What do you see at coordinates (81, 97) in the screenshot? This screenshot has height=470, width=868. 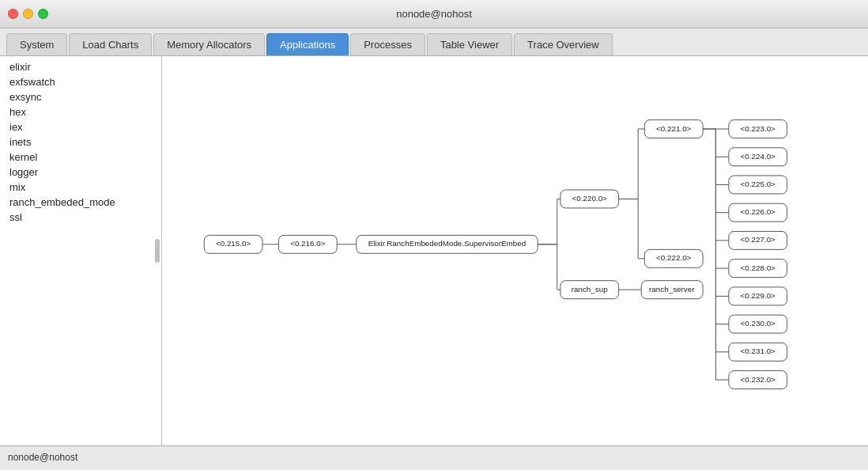 I see `sidebar-item-exsync: exsync` at bounding box center [81, 97].